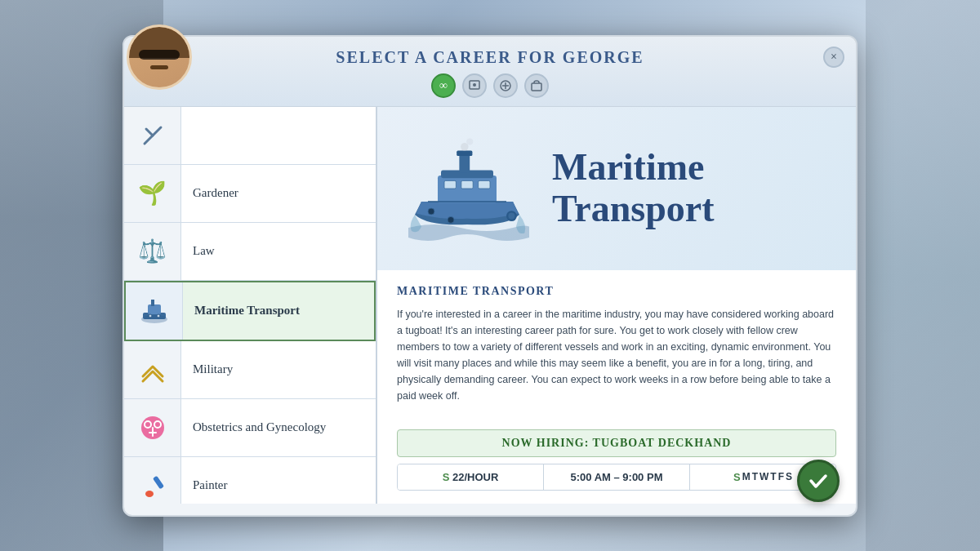 The image size is (980, 551). I want to click on confirm-button, so click(818, 481).